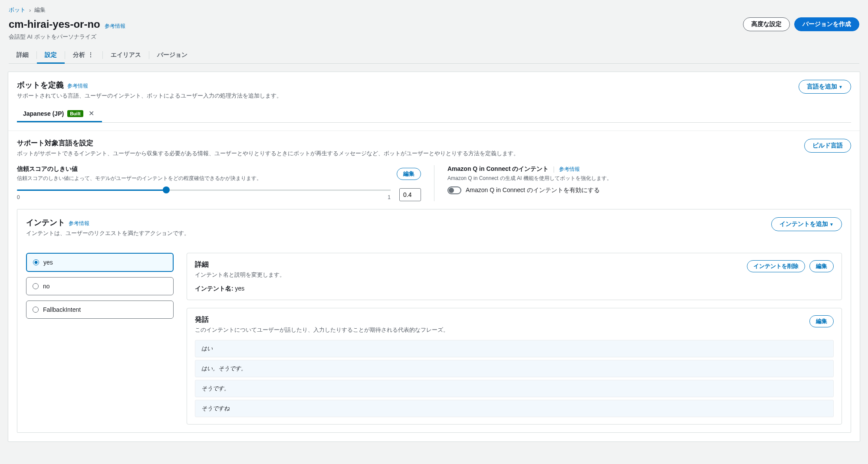 The height and width of the screenshot is (464, 868). I want to click on intent-detail-title: 詳細, so click(240, 265).